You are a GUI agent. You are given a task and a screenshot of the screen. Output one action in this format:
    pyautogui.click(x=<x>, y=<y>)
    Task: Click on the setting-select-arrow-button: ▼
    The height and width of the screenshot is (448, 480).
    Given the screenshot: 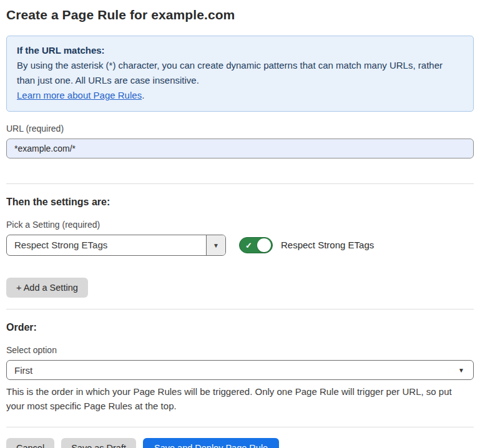 What is the action you would take?
    pyautogui.click(x=216, y=245)
    